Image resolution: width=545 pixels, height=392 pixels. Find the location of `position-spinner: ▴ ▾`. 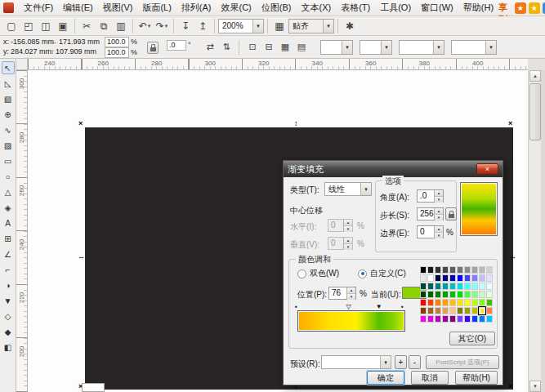

position-spinner: ▴ ▾ is located at coordinates (351, 293).